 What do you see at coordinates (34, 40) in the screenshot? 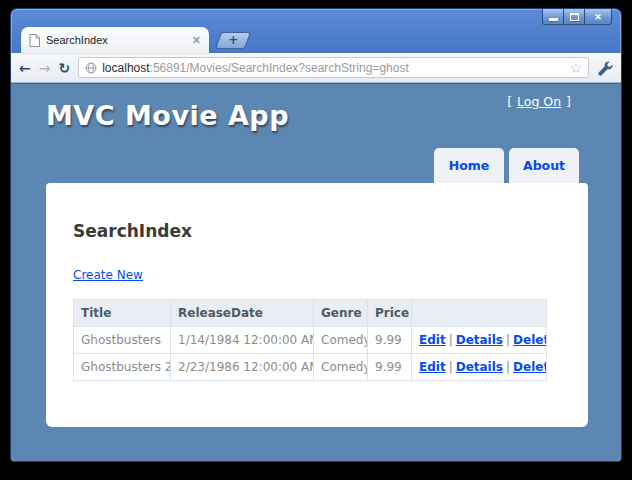
I see `page-favicon-icon` at bounding box center [34, 40].